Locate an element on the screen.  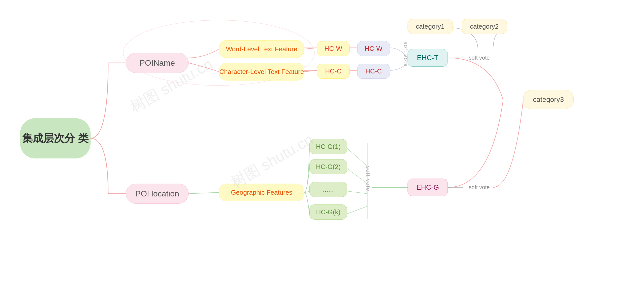
hcc-blue-label: HC-C is located at coordinates (374, 71).